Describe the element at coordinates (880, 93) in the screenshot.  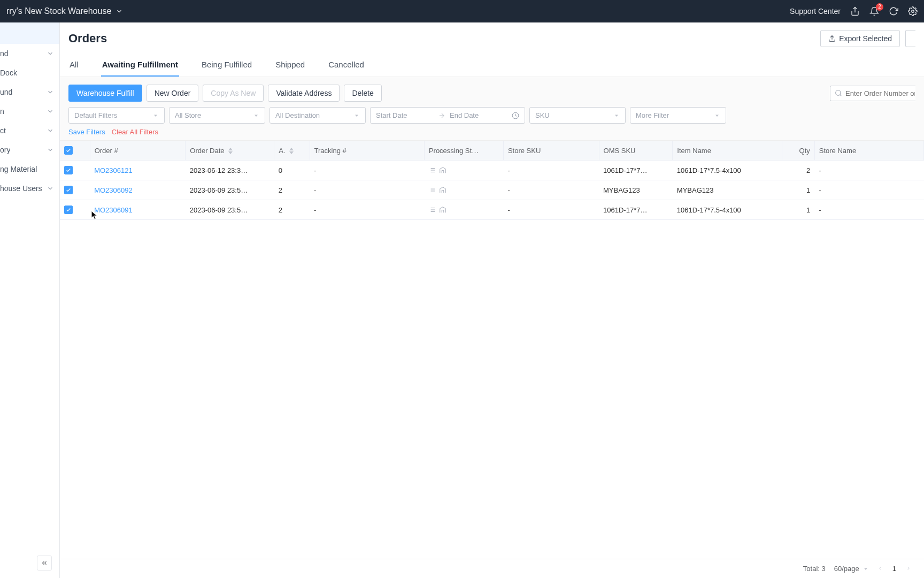
I see `search-input` at that location.